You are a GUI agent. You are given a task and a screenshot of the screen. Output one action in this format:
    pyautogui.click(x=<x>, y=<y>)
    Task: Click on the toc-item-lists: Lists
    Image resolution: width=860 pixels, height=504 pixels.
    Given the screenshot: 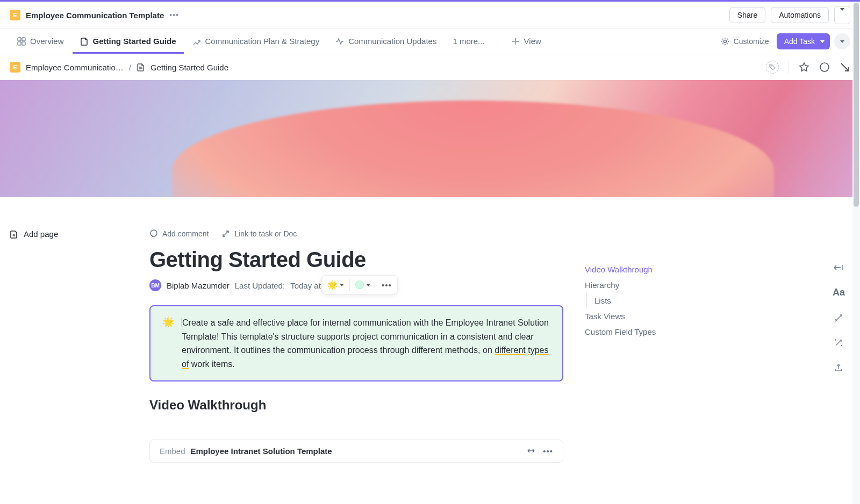 What is the action you would take?
    pyautogui.click(x=654, y=301)
    